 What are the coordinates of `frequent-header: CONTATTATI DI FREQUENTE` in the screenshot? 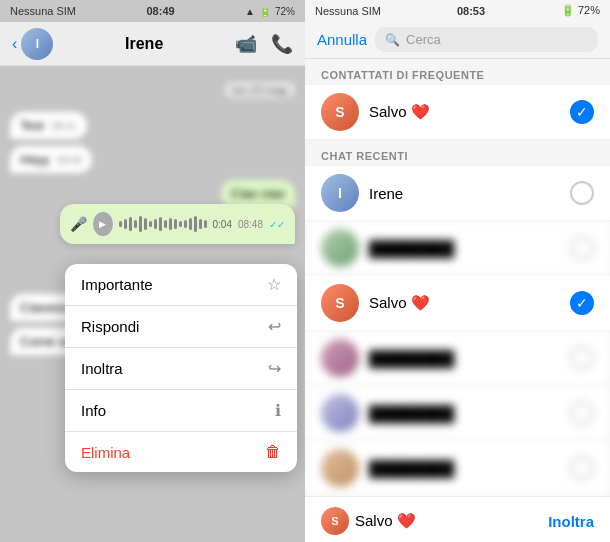 It's located at (458, 72).